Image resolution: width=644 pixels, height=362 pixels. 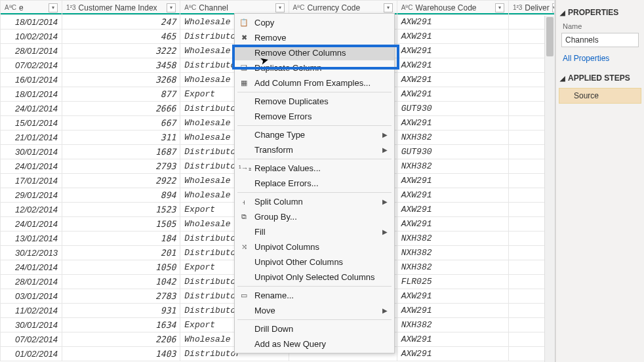 I want to click on vertical-scrollbar, so click(x=550, y=189).